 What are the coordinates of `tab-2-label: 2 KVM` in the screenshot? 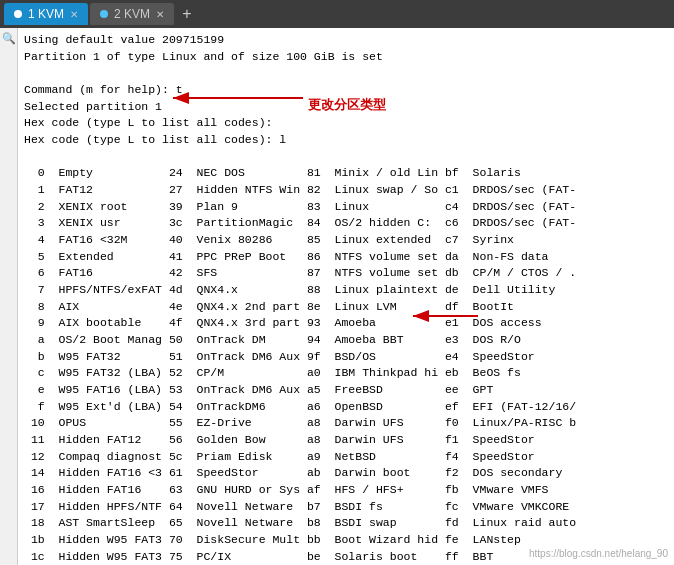 It's located at (132, 14).